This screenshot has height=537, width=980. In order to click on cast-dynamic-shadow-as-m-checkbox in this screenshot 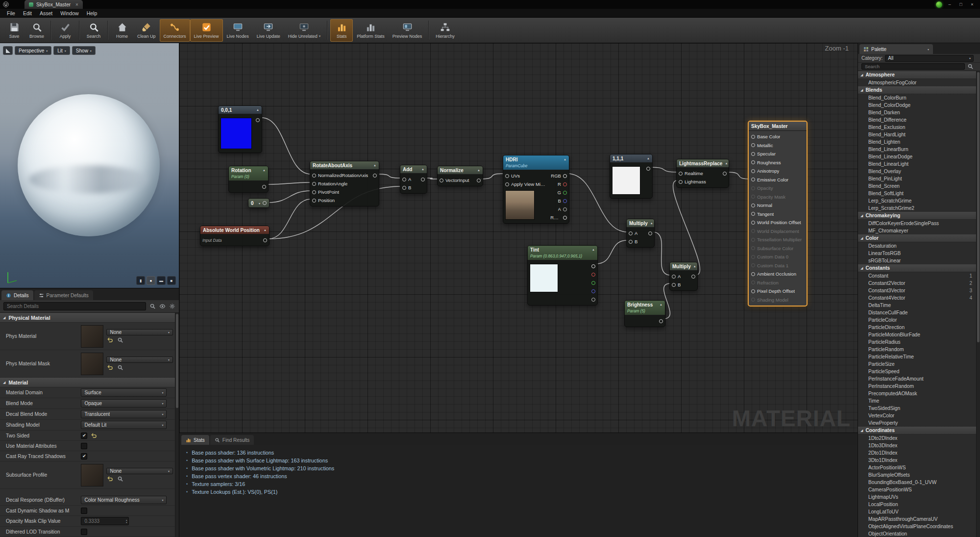, I will do `click(84, 511)`.